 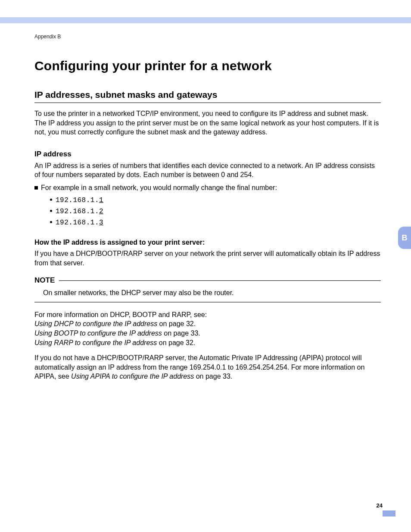 I want to click on references-block: For more information on DHCP, BOOTP and …, so click(x=208, y=329).